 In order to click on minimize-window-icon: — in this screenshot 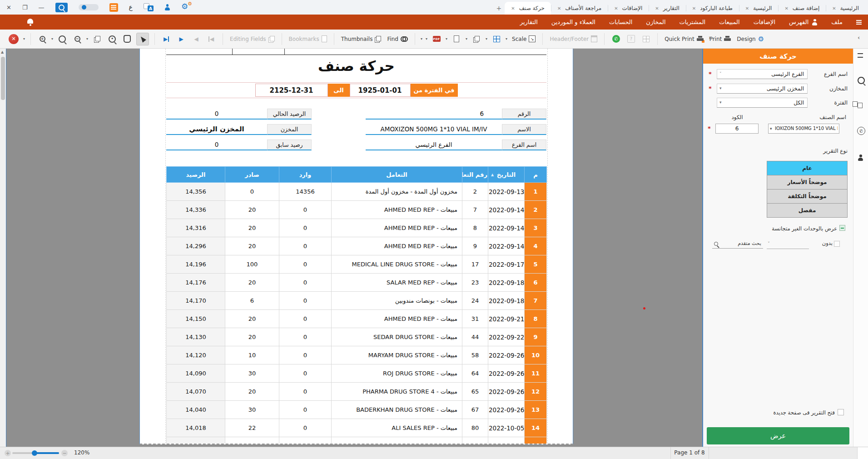, I will do `click(42, 7)`.